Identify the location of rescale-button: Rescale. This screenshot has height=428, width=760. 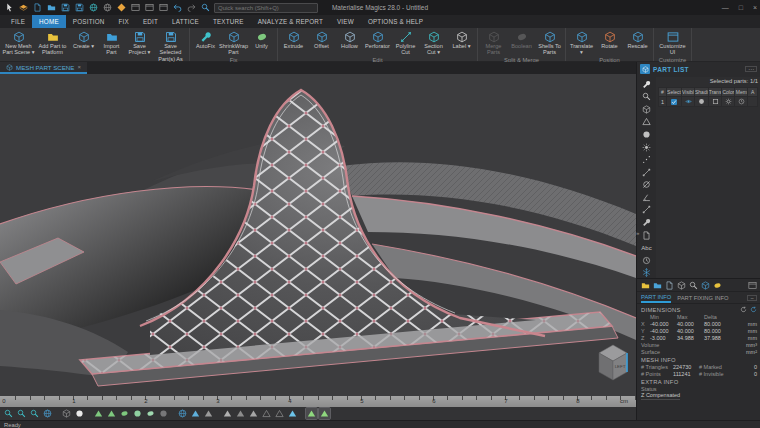
(638, 39).